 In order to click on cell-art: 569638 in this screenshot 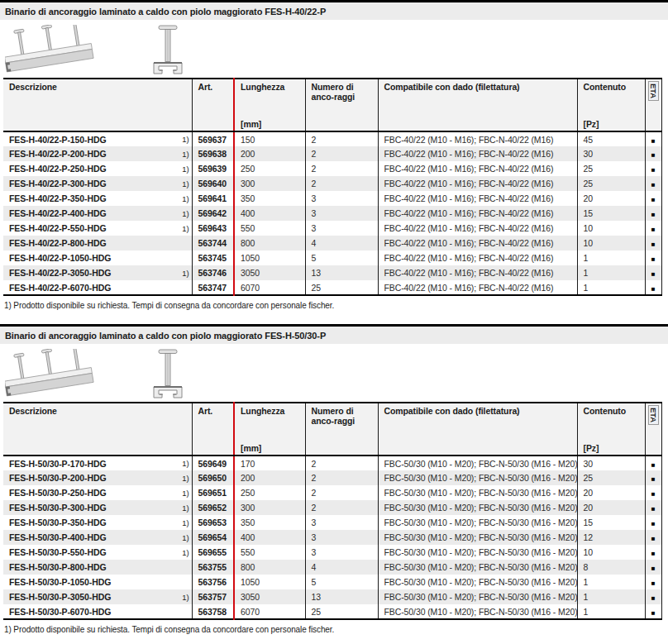, I will do `click(213, 154)`.